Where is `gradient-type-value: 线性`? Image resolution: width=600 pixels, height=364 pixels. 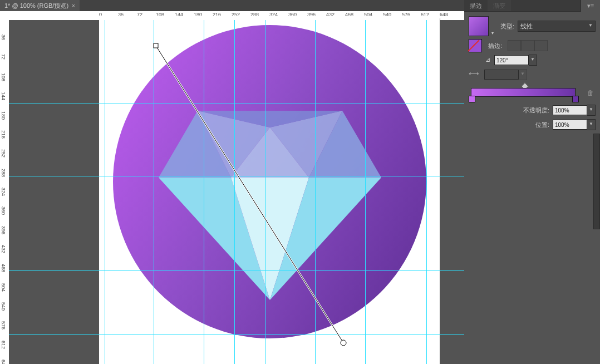
gradient-type-value: 线性 is located at coordinates (527, 27).